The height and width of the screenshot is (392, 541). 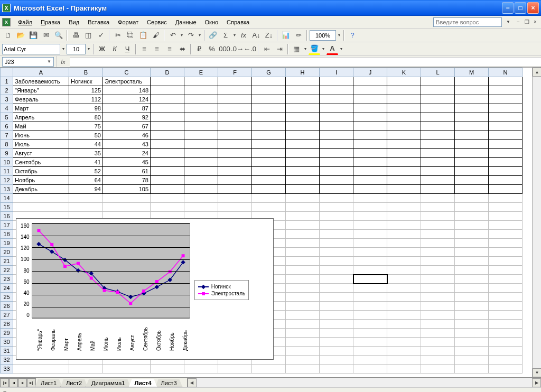 I want to click on cell-D4, so click(x=167, y=109).